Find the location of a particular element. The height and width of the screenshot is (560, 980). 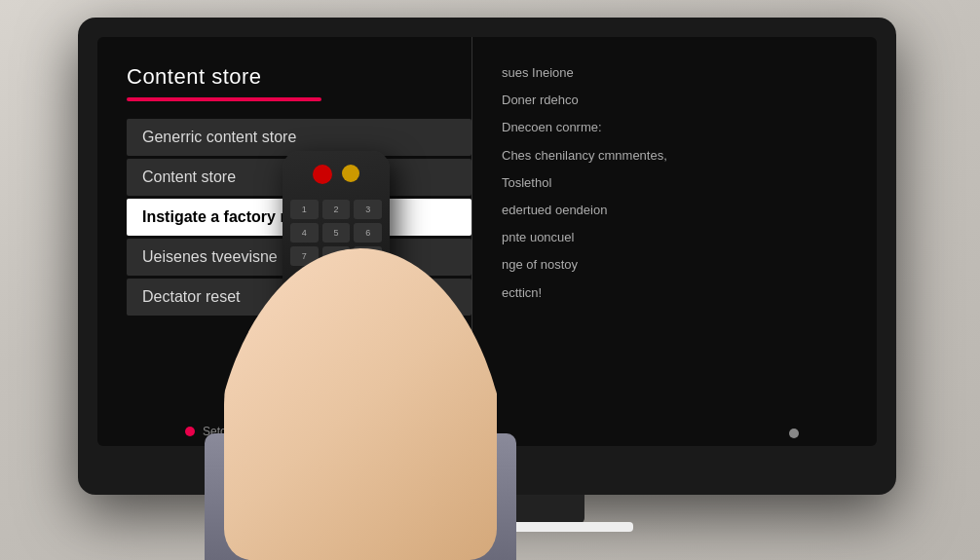

menu-item-3: Ueisenes tveevisne is located at coordinates (299, 257).